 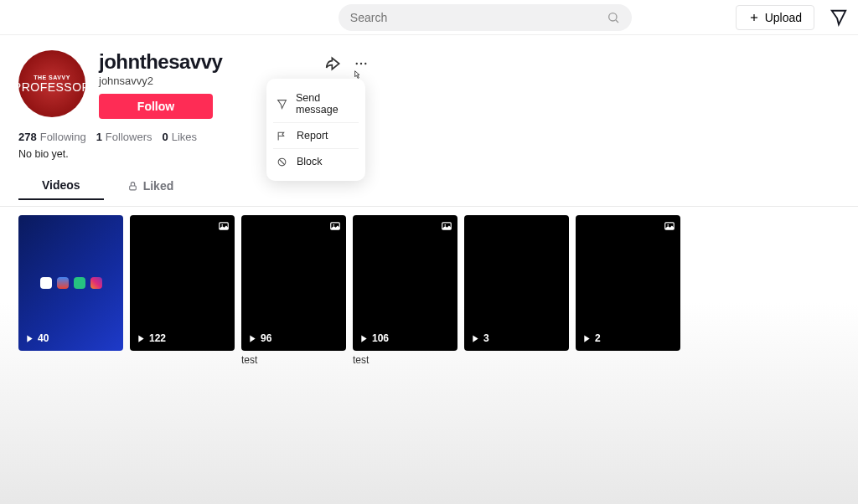 I want to click on view-count: 96, so click(x=260, y=338).